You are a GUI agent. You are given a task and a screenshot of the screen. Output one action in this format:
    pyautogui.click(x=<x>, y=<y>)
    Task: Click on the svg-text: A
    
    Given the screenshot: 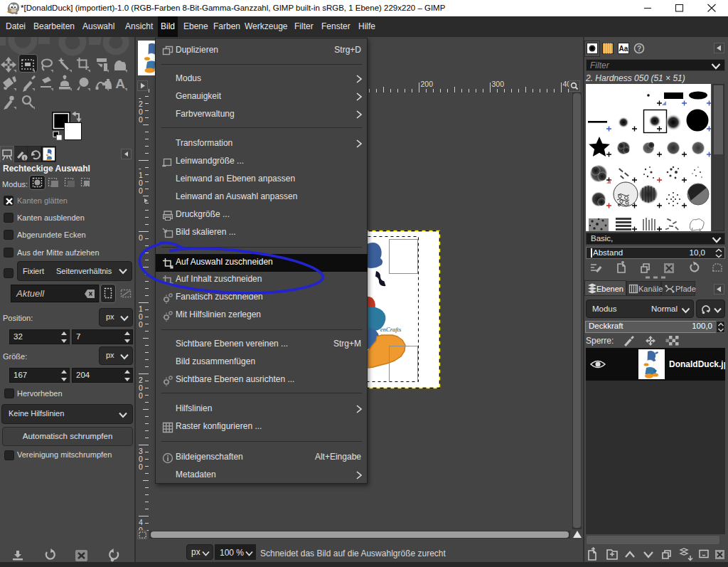 What is the action you would take?
    pyautogui.click(x=120, y=84)
    